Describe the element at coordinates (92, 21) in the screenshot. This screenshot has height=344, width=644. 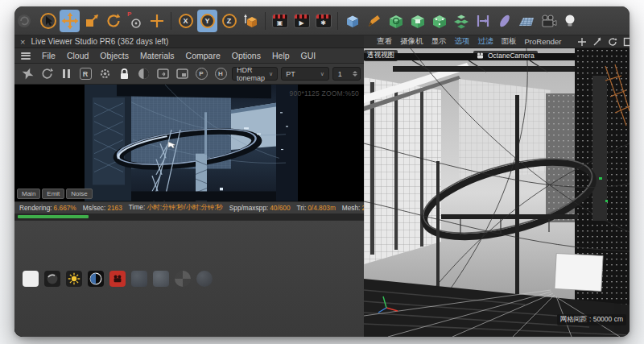
I see `scale-tool-icon` at that location.